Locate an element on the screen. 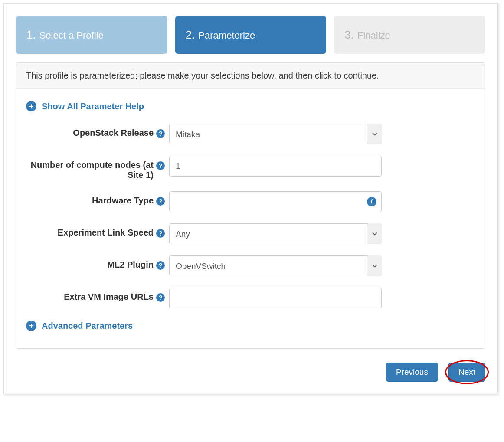 The image size is (504, 442). advanced-parameters-label: Advanced Parameters is located at coordinates (87, 326).